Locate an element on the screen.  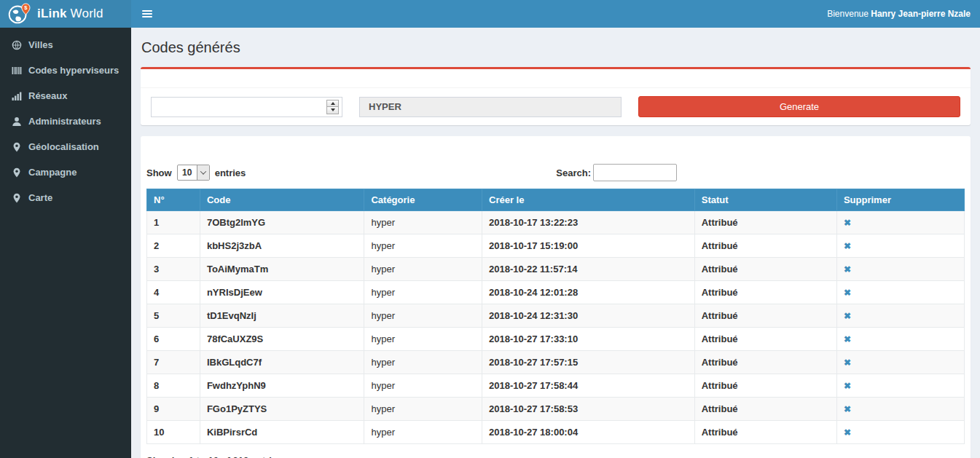
generate-codes-panel: Generate is located at coordinates (555, 96).